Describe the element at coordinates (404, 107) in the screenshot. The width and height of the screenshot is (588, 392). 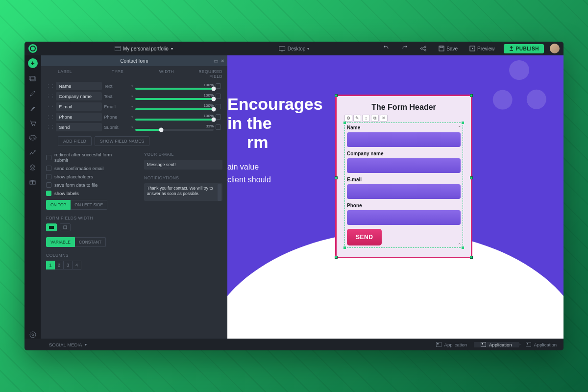
I see `form-header: The Form Header` at that location.